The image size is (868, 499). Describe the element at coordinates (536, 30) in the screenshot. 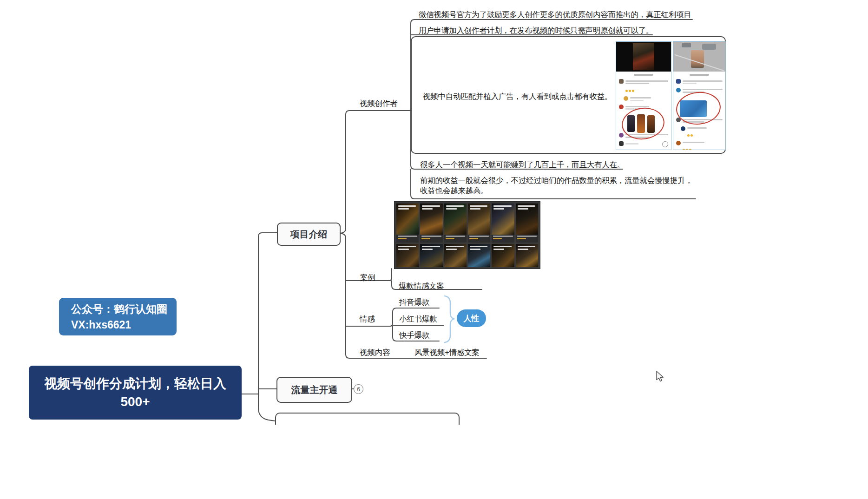

I see `node-point-apply-text: 用户申请加入创作者计划，在发布视频的时候只需声明原创就可以了。` at that location.